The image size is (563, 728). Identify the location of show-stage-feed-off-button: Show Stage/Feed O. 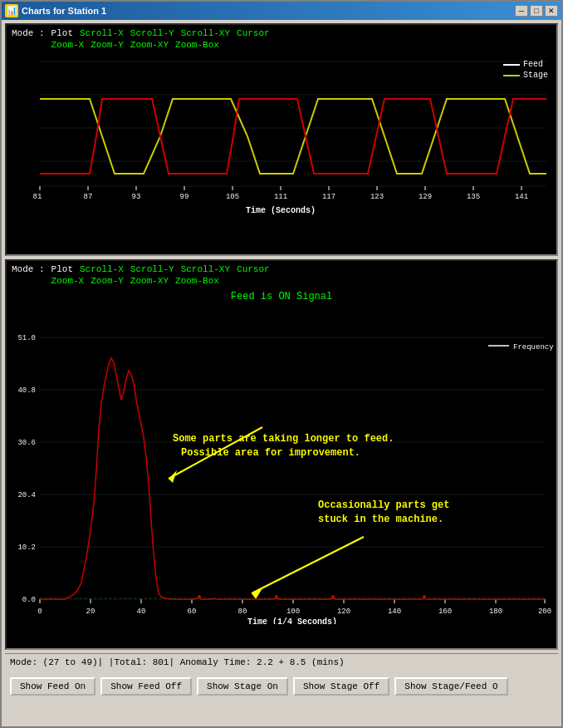
(451, 686).